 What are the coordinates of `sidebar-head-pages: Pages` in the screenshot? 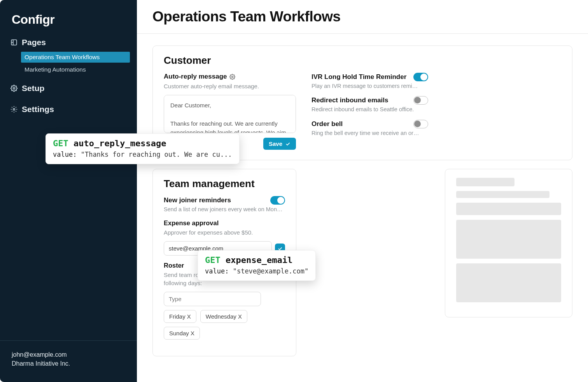 It's located at (68, 42).